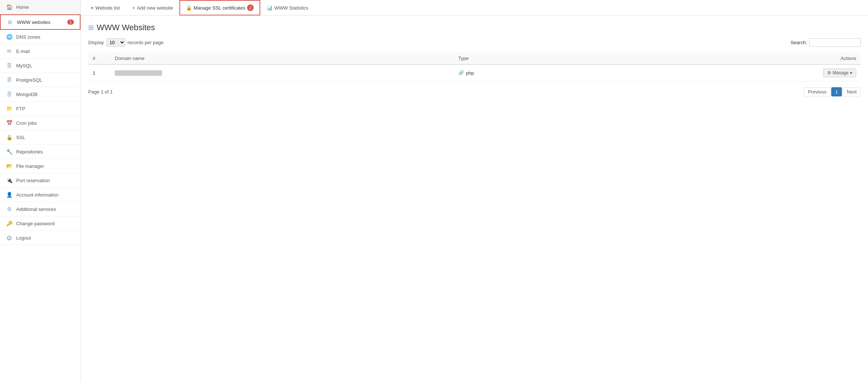 This screenshot has width=868, height=382. What do you see at coordinates (40, 109) in the screenshot?
I see `sidebar-item-ftp: 📁FTP` at bounding box center [40, 109].